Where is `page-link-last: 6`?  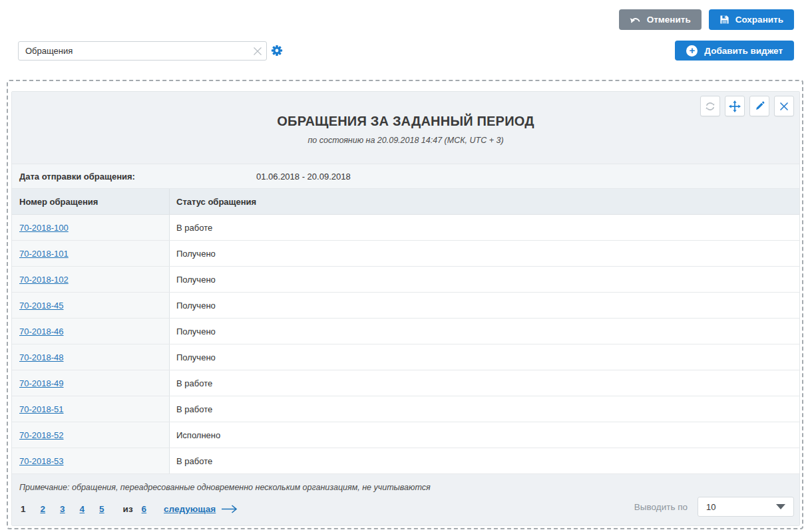
page-link-last: 6 is located at coordinates (144, 509).